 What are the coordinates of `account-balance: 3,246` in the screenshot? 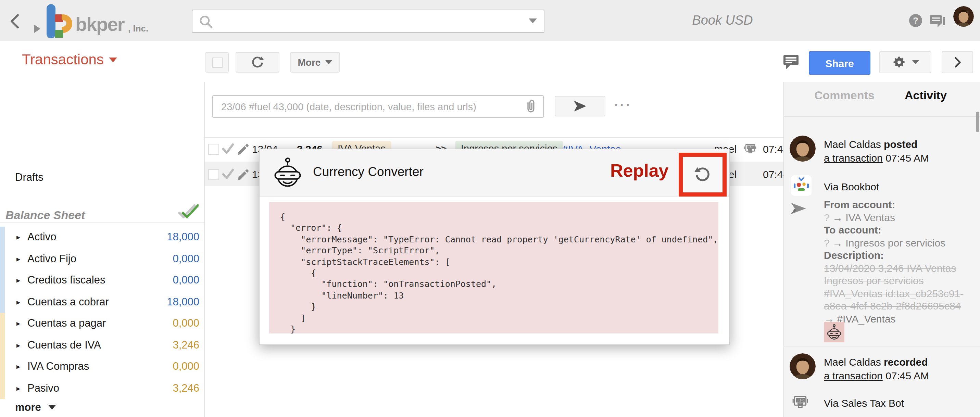 It's located at (186, 345).